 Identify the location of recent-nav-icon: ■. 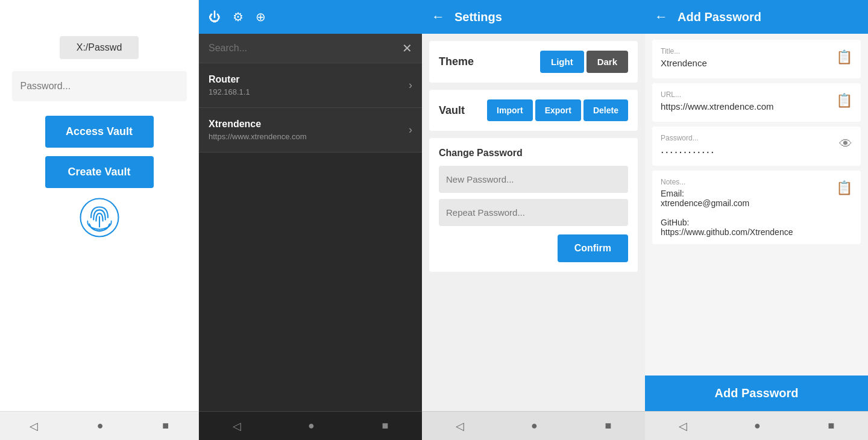
(165, 426).